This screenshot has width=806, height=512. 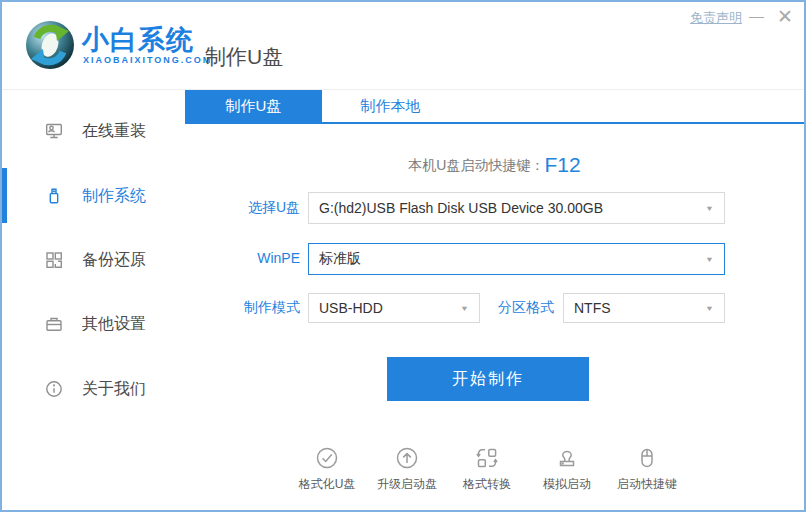 I want to click on disclaimer-link: 免责声明, so click(x=716, y=18).